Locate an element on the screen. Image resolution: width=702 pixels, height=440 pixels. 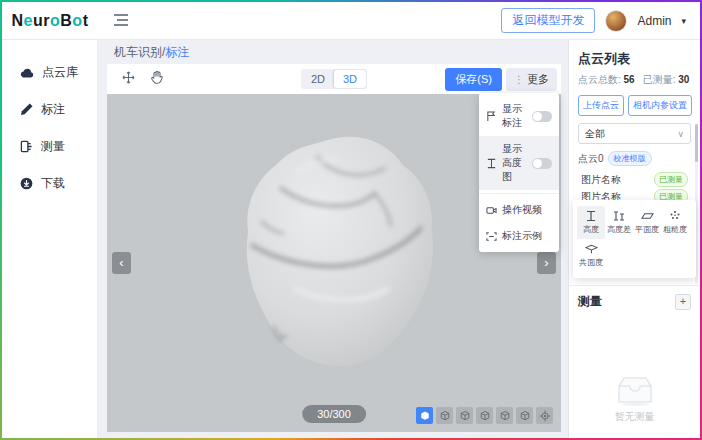
view-cube-front-button is located at coordinates (424, 416).